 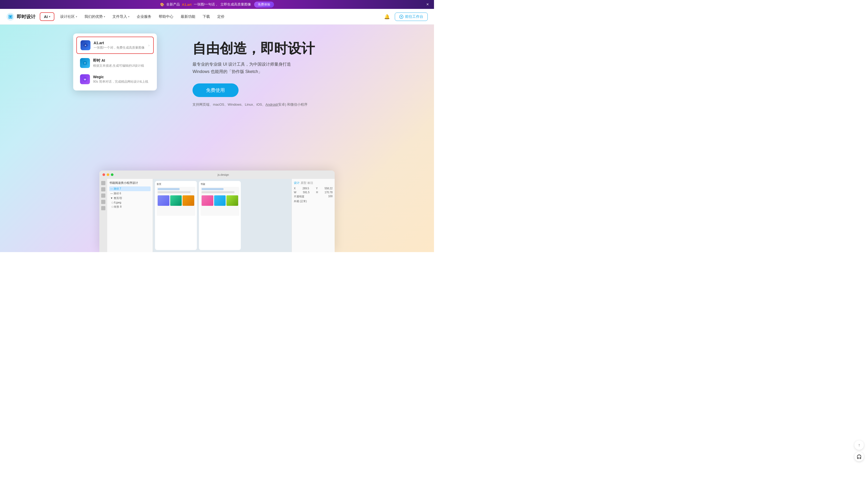 I want to click on props-value-h: 170.78, so click(x=329, y=192).